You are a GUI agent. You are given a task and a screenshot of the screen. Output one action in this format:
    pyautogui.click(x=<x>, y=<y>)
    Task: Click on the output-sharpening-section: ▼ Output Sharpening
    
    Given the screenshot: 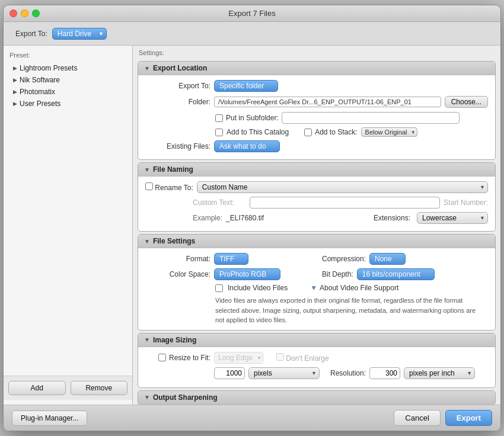 What is the action you would take?
    pyautogui.click(x=317, y=398)
    